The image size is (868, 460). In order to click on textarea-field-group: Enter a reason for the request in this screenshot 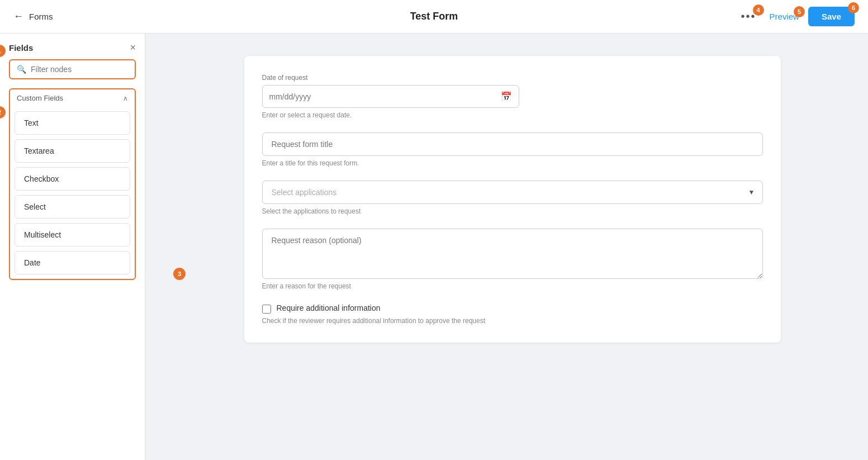, I will do `click(513, 259)`.